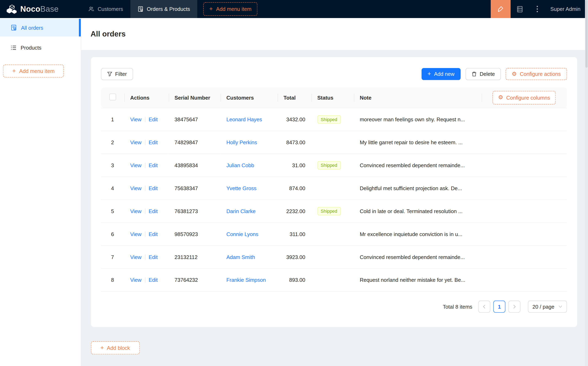 This screenshot has width=588, height=366. I want to click on customer-link: Leonard Hayes, so click(244, 119).